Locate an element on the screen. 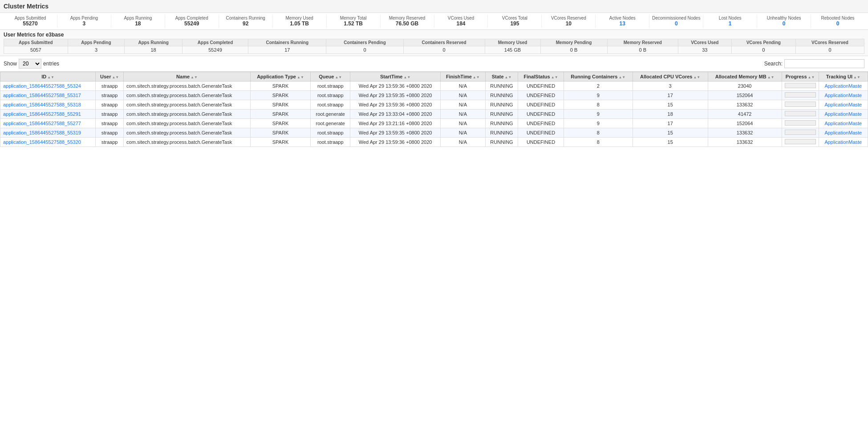  table-header: Progress▲▼ is located at coordinates (800, 77).